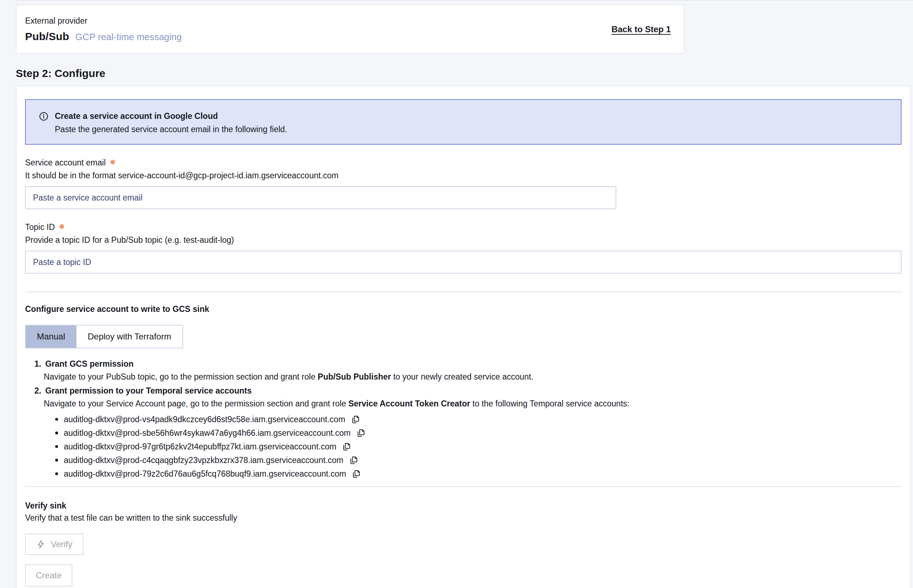 The height and width of the screenshot is (588, 913). What do you see at coordinates (40, 227) in the screenshot?
I see `topic-id-label: Topic ID` at bounding box center [40, 227].